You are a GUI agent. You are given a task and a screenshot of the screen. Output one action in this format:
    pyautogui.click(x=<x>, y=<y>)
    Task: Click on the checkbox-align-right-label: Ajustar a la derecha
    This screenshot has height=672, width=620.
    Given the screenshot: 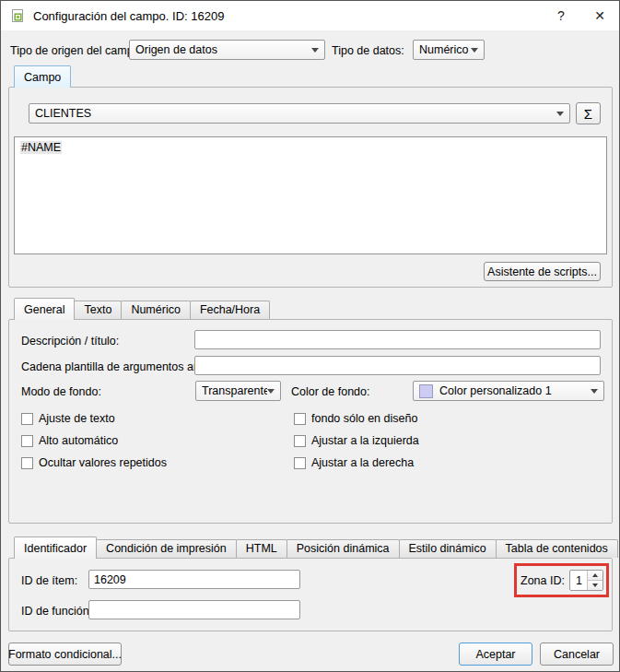 What is the action you would take?
    pyautogui.click(x=363, y=463)
    